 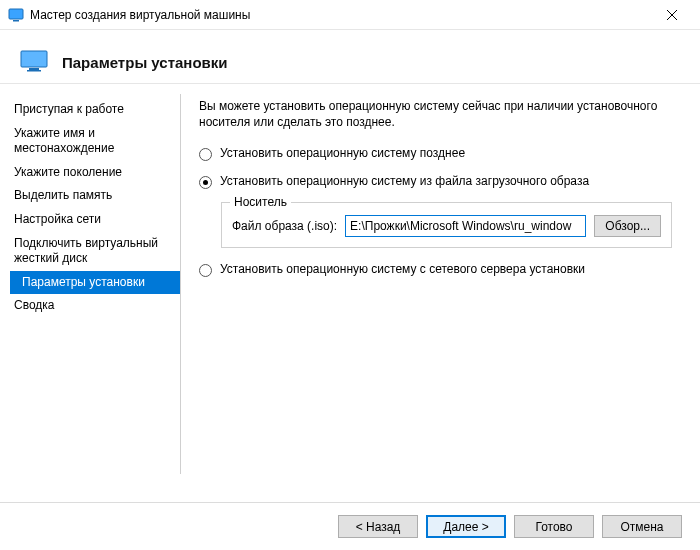 I want to click on sidebar-item-network: Настройка сети, so click(x=95, y=220).